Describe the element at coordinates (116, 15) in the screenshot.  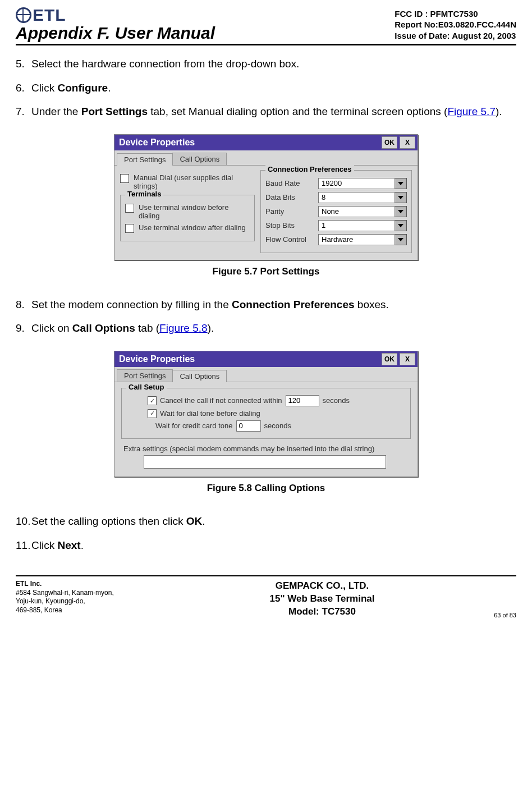
I see `etl-logo: ETL` at that location.